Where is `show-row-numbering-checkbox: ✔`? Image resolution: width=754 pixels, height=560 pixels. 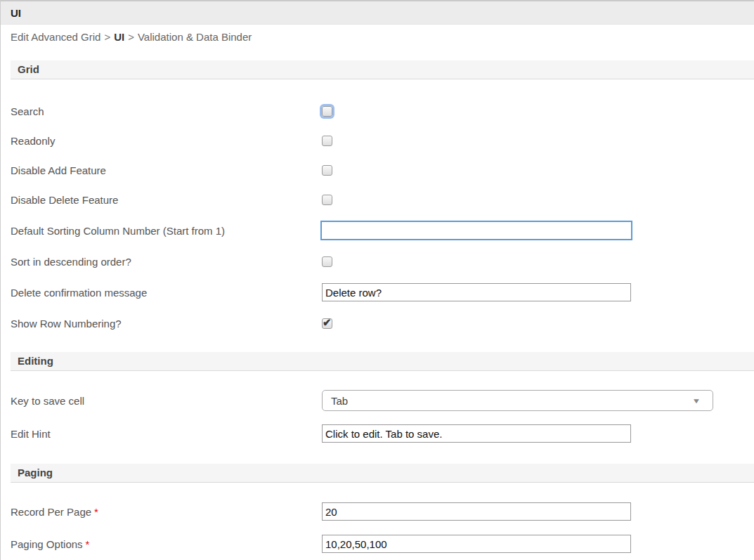 show-row-numbering-checkbox: ✔ is located at coordinates (327, 323).